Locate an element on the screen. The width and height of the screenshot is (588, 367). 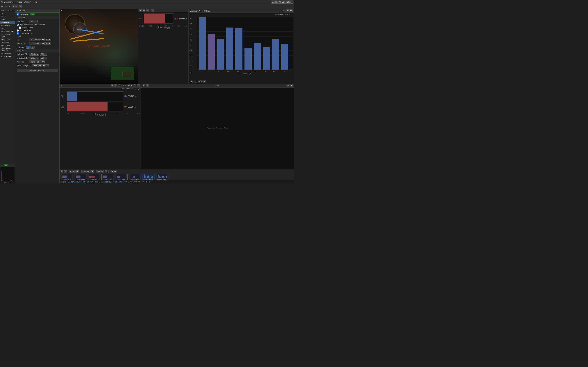
sidebar-item-setup: Setup is located at coordinates (8, 17).